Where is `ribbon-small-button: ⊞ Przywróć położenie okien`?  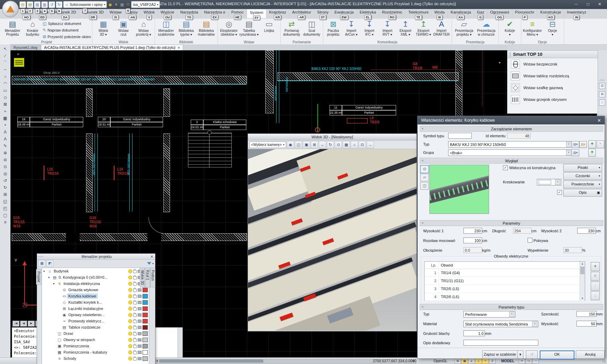 ribbon-small-button: ⊞ Przywróć położenie okien is located at coordinates (67, 37).